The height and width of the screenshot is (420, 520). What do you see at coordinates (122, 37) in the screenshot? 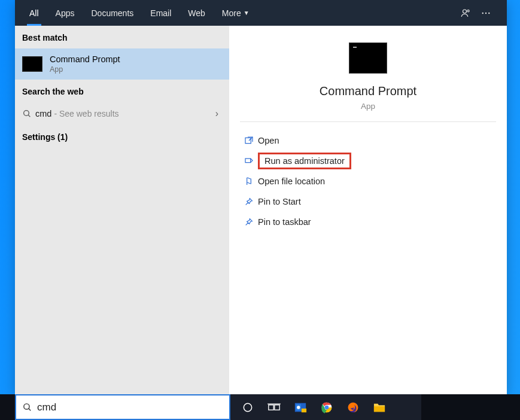
I see `best-match-heading: Best match` at bounding box center [122, 37].